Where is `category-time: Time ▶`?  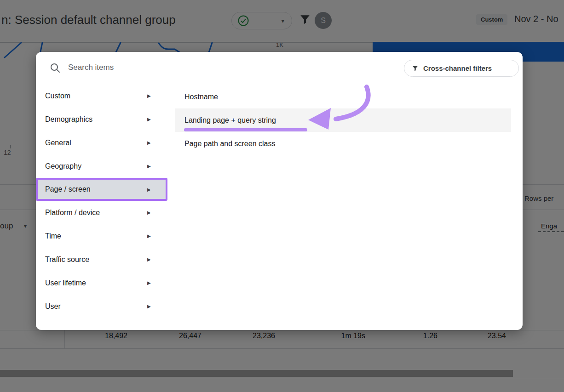 category-time: Time ▶ is located at coordinates (105, 236).